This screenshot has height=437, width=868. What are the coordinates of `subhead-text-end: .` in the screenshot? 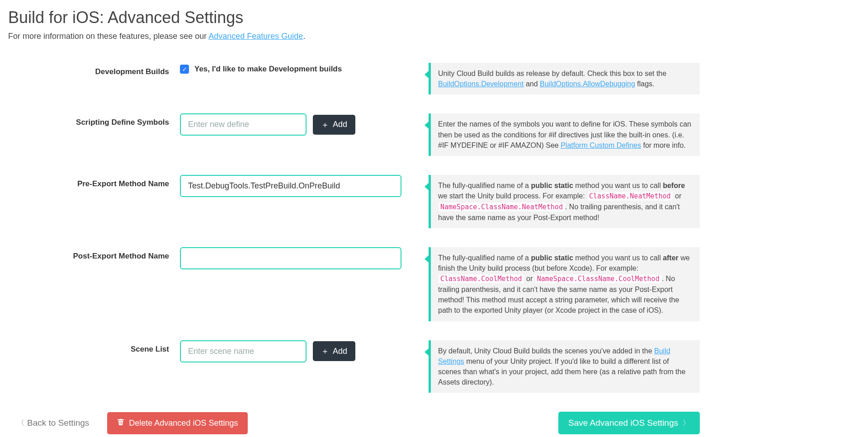 It's located at (304, 36).